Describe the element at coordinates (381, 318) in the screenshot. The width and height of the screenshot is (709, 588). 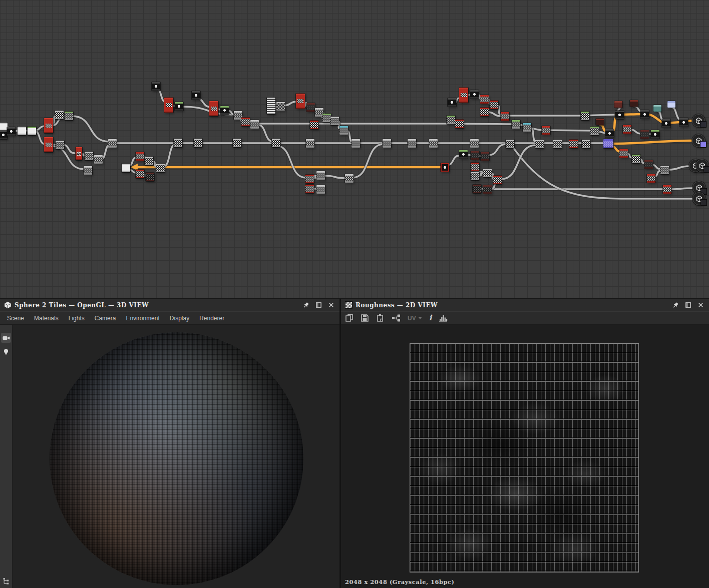
I see `paste-icon` at that location.